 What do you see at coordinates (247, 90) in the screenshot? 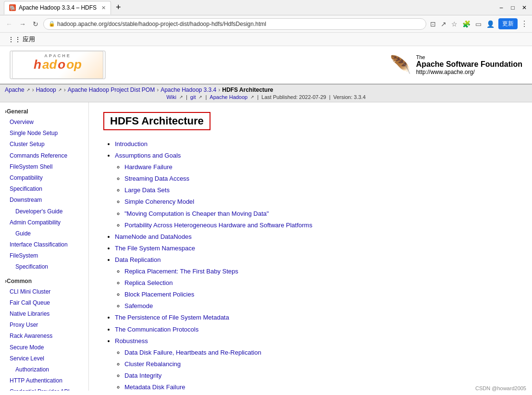
I see `breadcrumb-current: HDFS Architecture` at bounding box center [247, 90].